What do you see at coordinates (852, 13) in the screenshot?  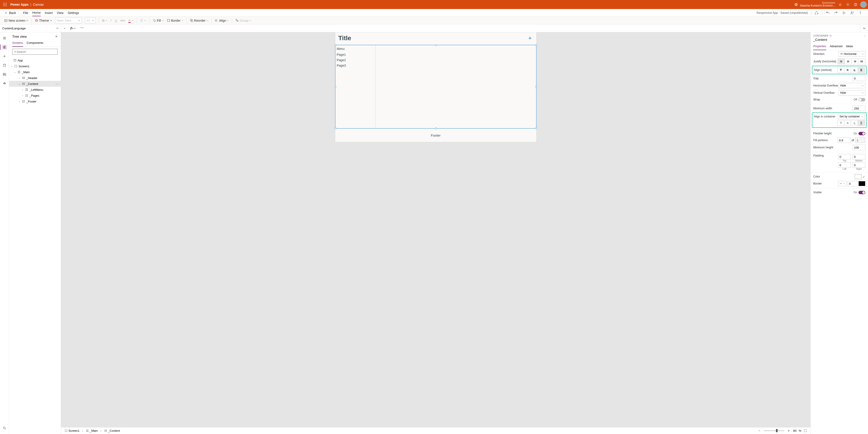 I see `share-icon` at bounding box center [852, 13].